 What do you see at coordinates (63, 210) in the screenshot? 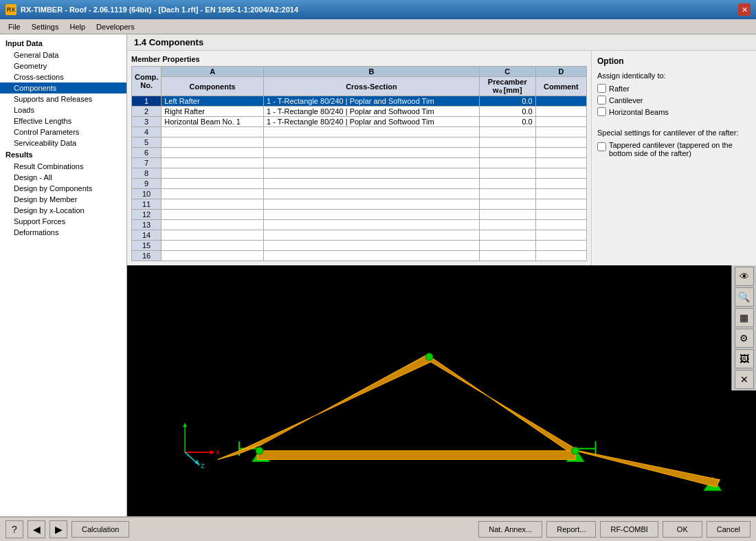
I see `sidebar-item-design-by-x-location: Design by x-Location` at bounding box center [63, 210].